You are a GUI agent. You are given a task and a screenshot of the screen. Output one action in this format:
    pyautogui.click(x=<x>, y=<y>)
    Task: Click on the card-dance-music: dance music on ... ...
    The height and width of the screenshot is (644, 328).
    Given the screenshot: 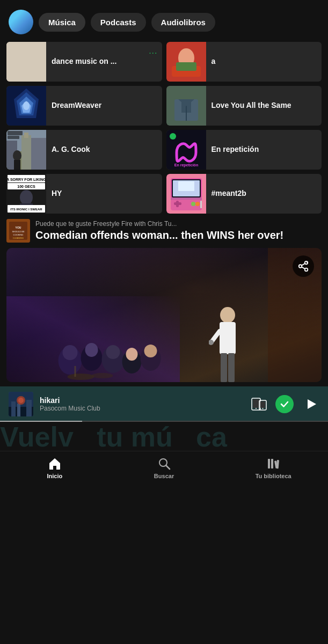 What is the action you would take?
    pyautogui.click(x=84, y=62)
    